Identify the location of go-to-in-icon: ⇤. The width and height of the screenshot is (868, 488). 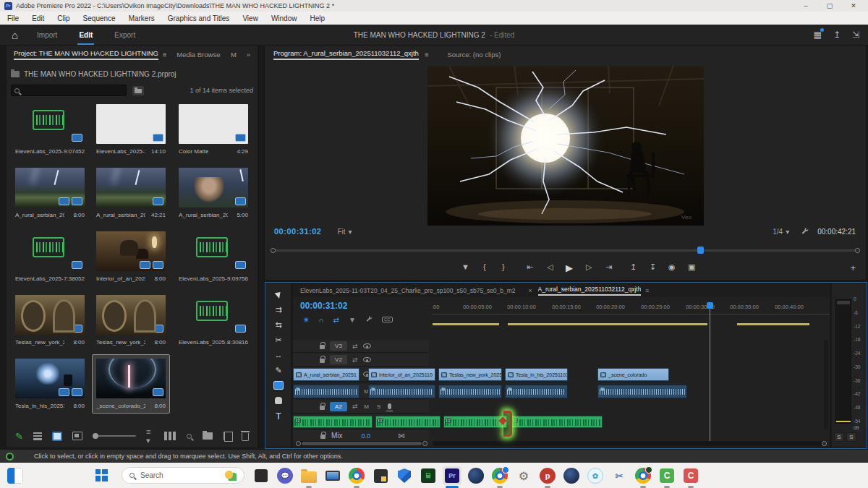
(529, 267).